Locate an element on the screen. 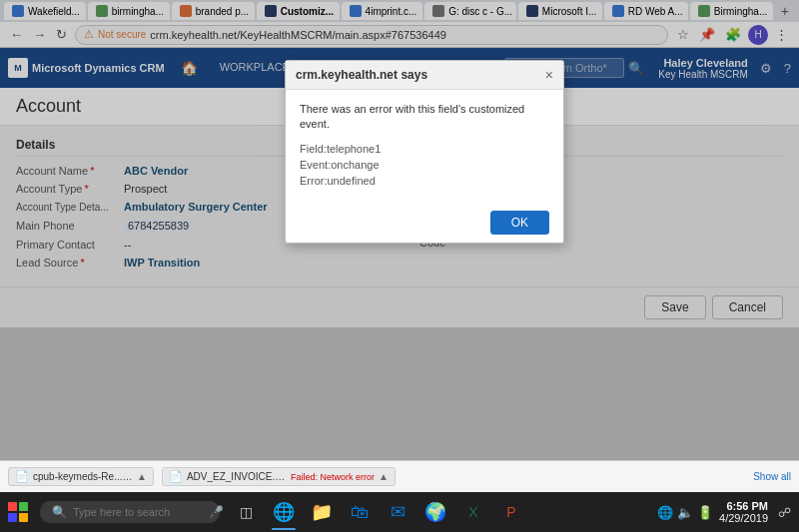 The image size is (799, 532). windows-logo-icon is located at coordinates (18, 512).